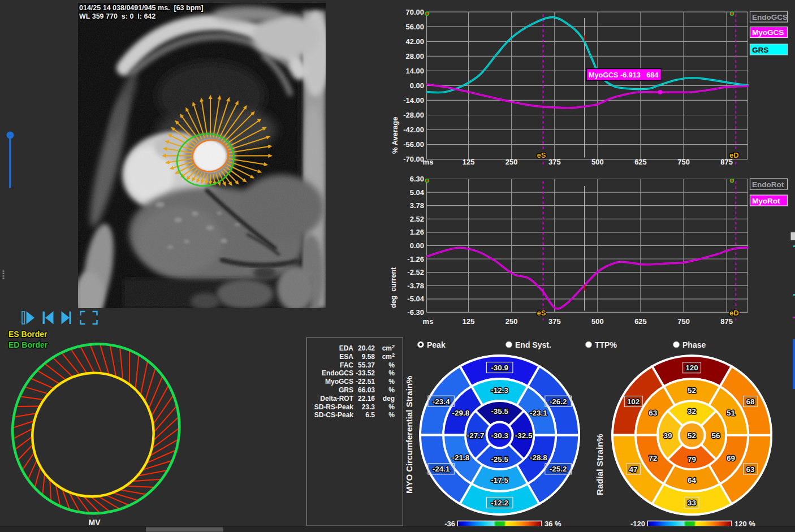  I want to click on svg-text: -14.00, so click(414, 101).